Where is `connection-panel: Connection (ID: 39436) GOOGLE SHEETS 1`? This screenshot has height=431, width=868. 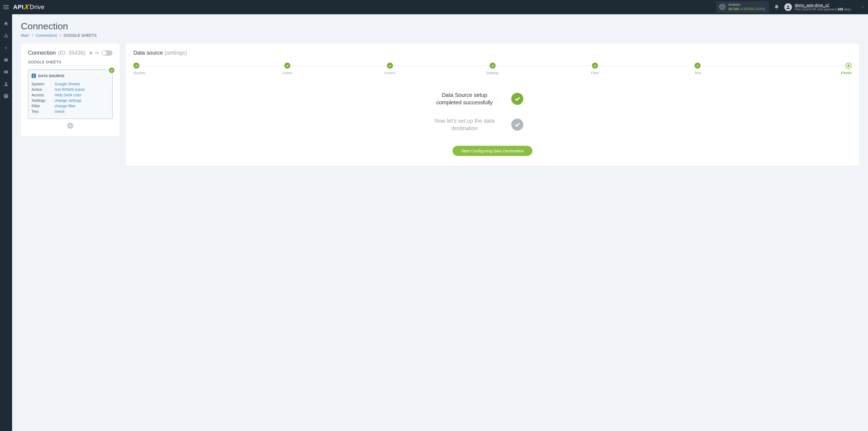
connection-panel: Connection (ID: 39436) GOOGLE SHEETS 1 is located at coordinates (70, 90).